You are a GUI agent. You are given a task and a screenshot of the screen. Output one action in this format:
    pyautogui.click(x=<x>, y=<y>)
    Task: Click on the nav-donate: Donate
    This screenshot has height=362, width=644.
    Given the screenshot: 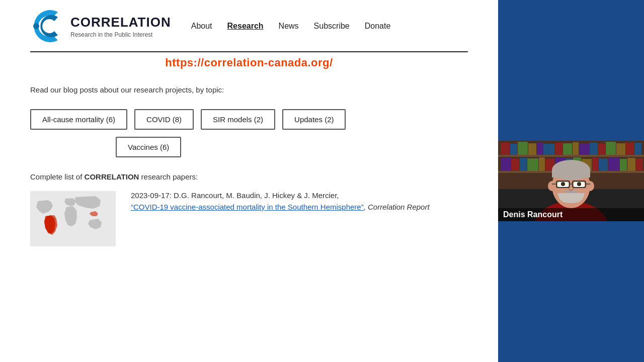 What is the action you would take?
    pyautogui.click(x=378, y=26)
    